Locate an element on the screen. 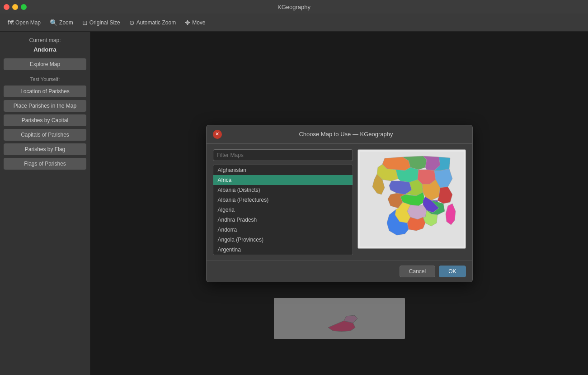 The image size is (588, 375). automatic-zoom-label: Automatic Zoom is located at coordinates (156, 23).